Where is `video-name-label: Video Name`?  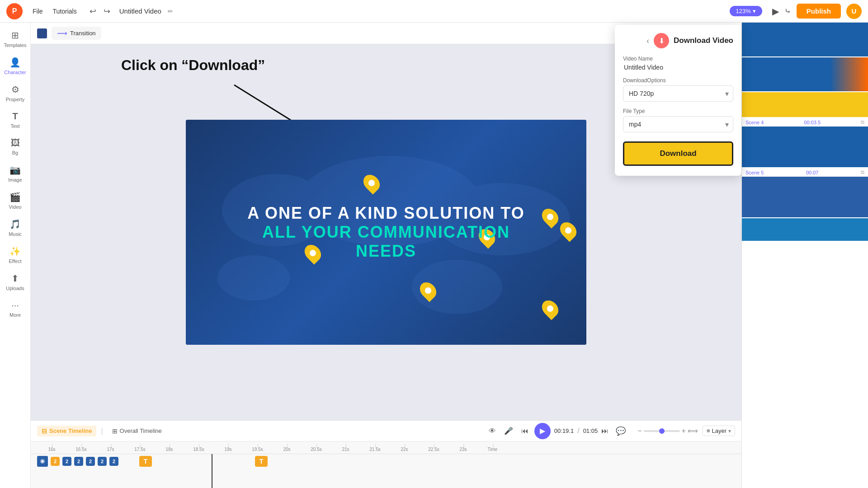
video-name-label: Video Name is located at coordinates (678, 59).